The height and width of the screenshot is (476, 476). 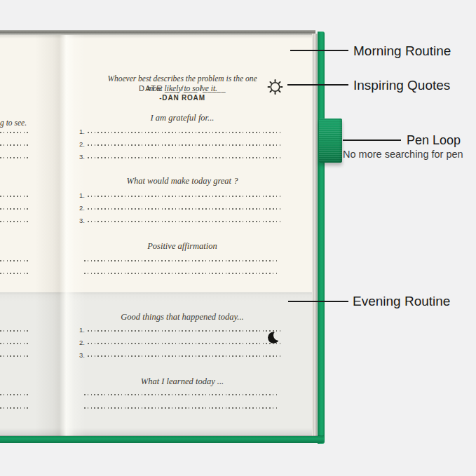 I want to click on prompt-grateful: I am grateful for..., so click(x=182, y=118).